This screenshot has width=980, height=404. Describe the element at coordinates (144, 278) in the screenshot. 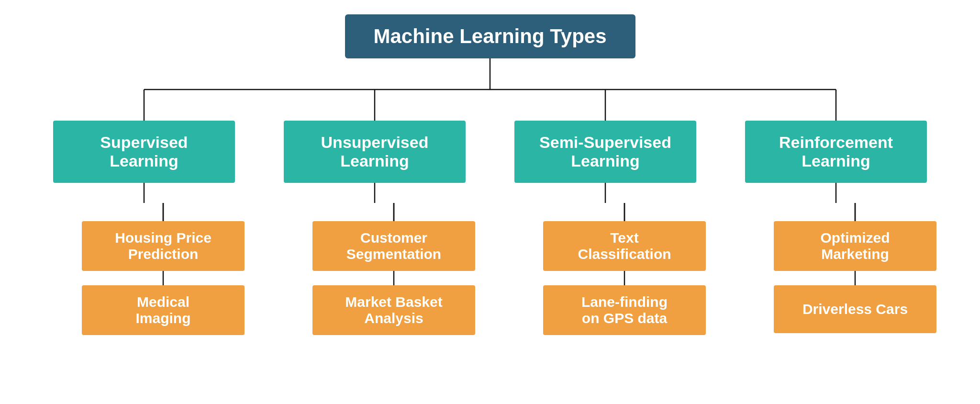

I see `level2-group-supervised: Housing Price PredictionMedical Imaging` at that location.